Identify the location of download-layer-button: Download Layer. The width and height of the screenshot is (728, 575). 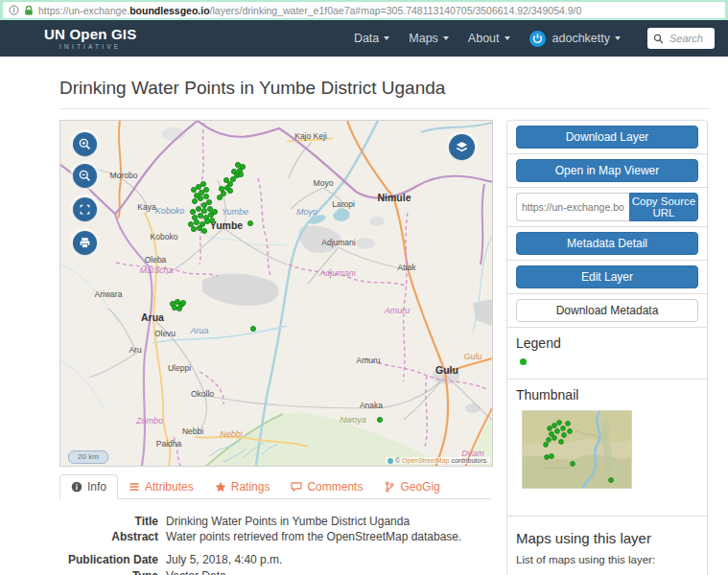
(607, 137).